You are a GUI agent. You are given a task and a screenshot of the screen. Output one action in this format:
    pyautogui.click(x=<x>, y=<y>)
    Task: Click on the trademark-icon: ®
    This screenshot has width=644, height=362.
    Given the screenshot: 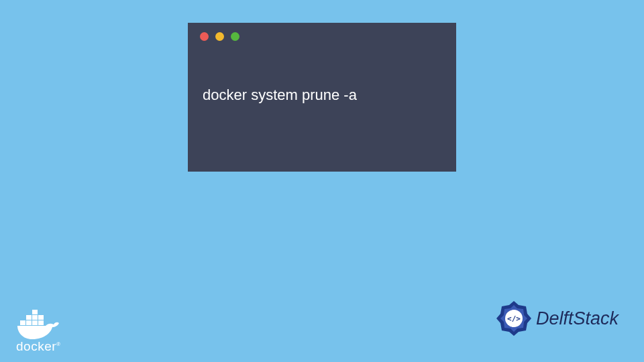 What is the action you would take?
    pyautogui.click(x=58, y=345)
    